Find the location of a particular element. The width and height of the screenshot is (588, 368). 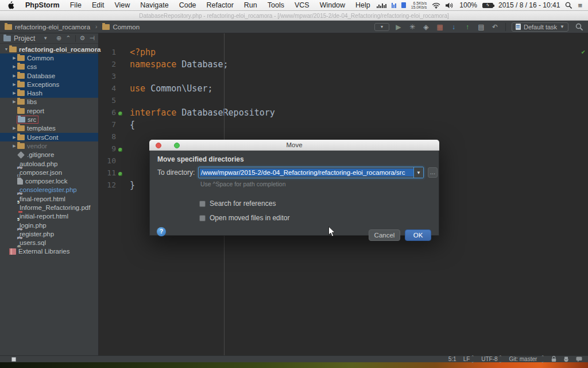

network-speed: 6.5Kb/s15.0Kb/s is located at coordinates (419, 6).